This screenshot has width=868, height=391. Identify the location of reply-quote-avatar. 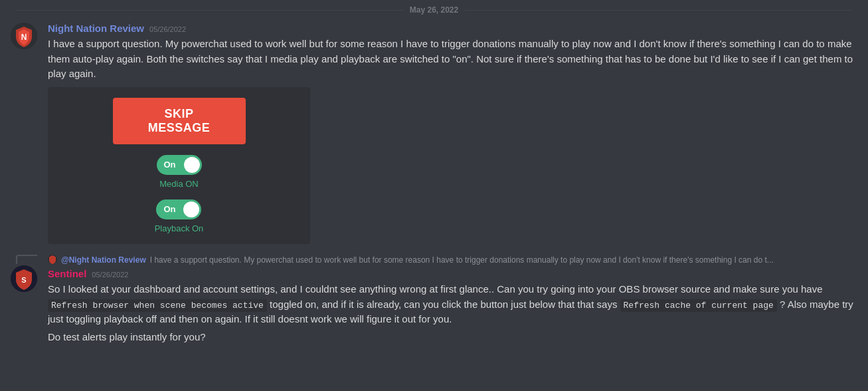
(52, 259).